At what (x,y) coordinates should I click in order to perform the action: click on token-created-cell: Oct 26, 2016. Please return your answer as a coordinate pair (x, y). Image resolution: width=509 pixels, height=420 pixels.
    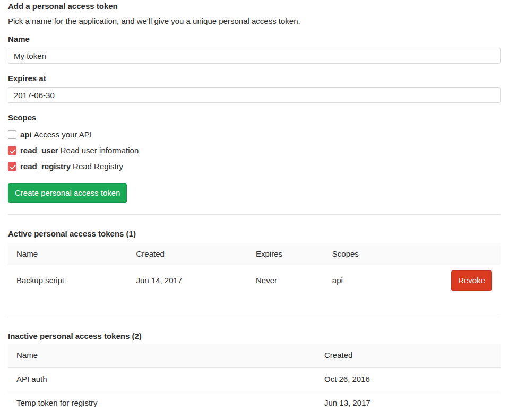
    Looking at the image, I should click on (408, 380).